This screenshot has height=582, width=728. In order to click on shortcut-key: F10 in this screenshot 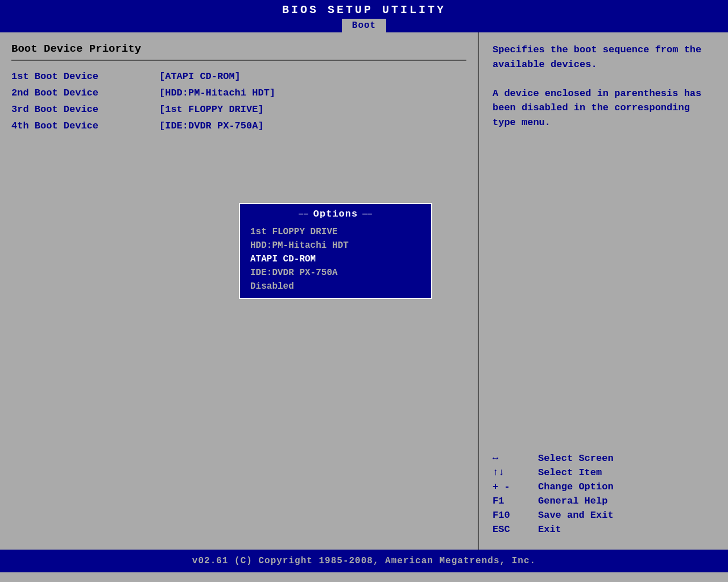, I will do `click(515, 515)`.